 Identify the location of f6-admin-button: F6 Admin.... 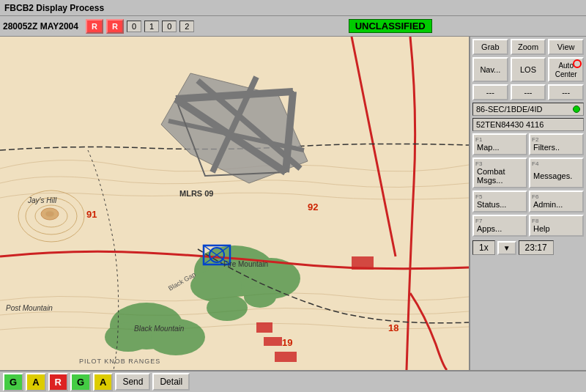
(557, 201).